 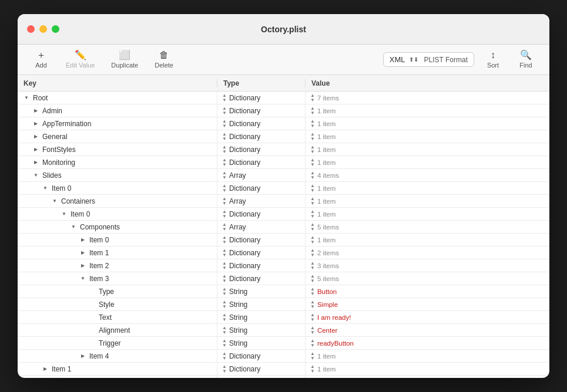 I want to click on table-row: Type▲▼String▲▼Button, so click(x=283, y=292).